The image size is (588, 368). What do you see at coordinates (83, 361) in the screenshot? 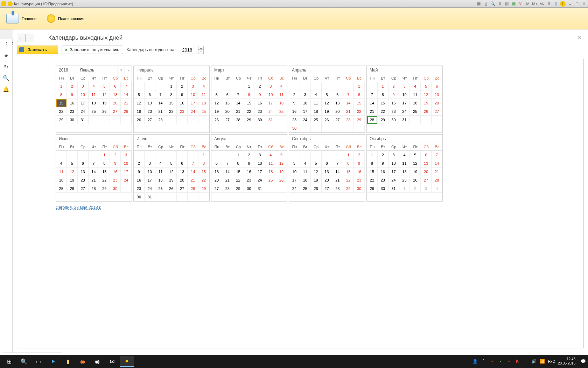
I see `firefox-icon: ◉` at bounding box center [83, 361].